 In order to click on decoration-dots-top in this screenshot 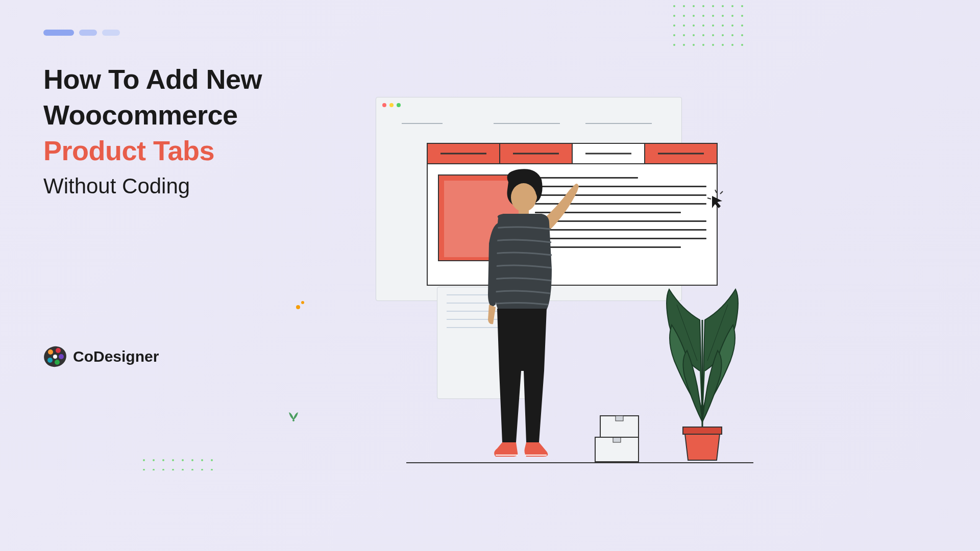, I will do `click(708, 26)`.